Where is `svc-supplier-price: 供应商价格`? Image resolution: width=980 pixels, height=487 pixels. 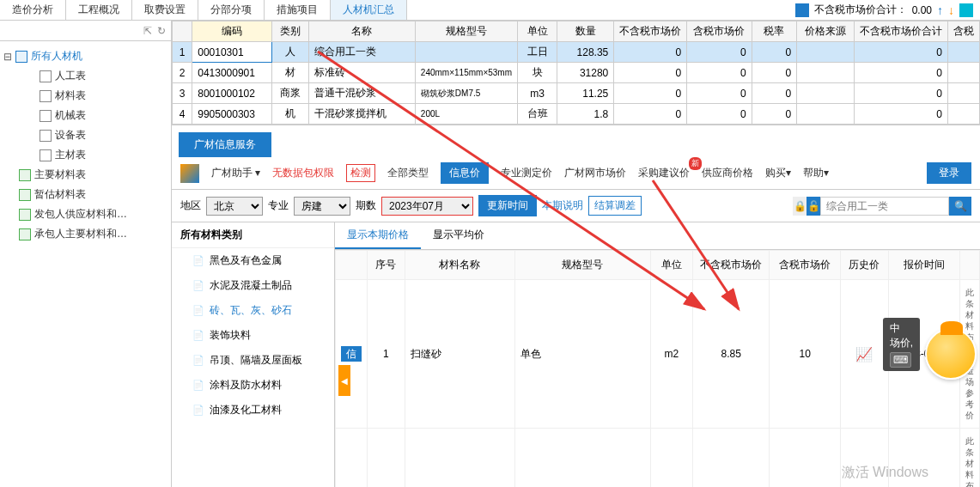
svc-supplier-price: 供应商价格 is located at coordinates (727, 173).